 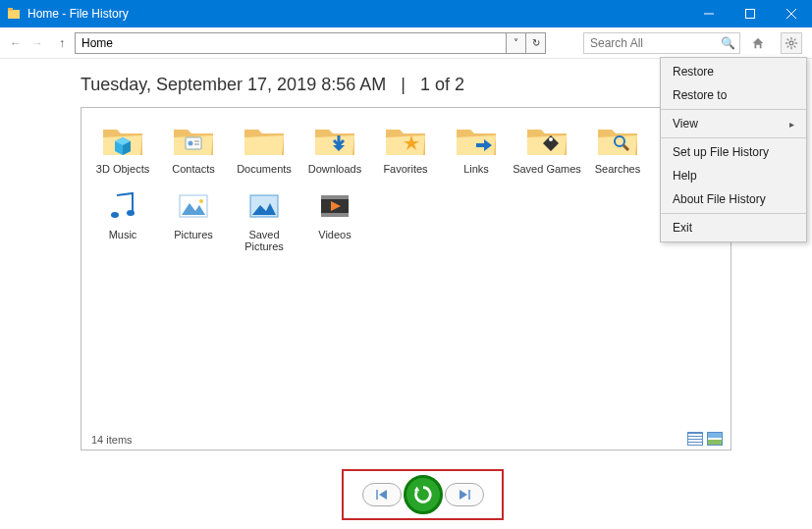 What do you see at coordinates (733, 72) in the screenshot?
I see `menu-restore: Restore` at bounding box center [733, 72].